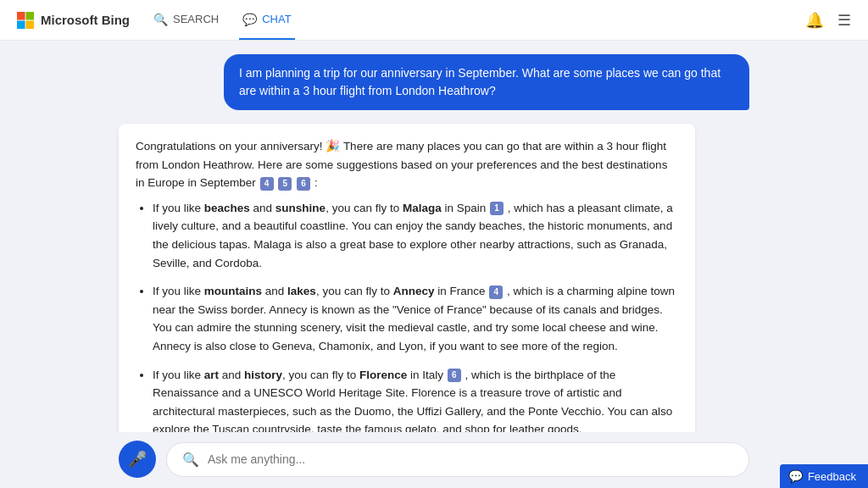 The height and width of the screenshot is (488, 868). I want to click on search-nav-item: 🔍 SEARCH, so click(186, 20).